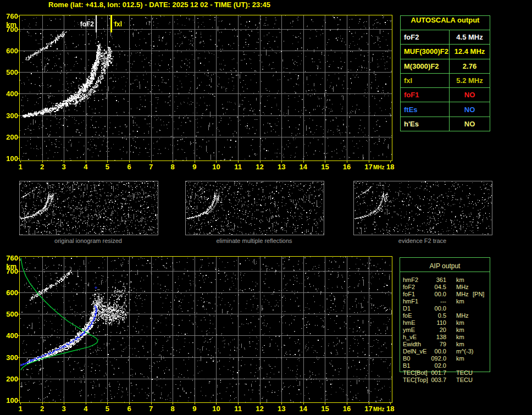 This screenshot has height=415, width=532. I want to click on autoscala-row-label: MUF(3000)F2, so click(425, 52).